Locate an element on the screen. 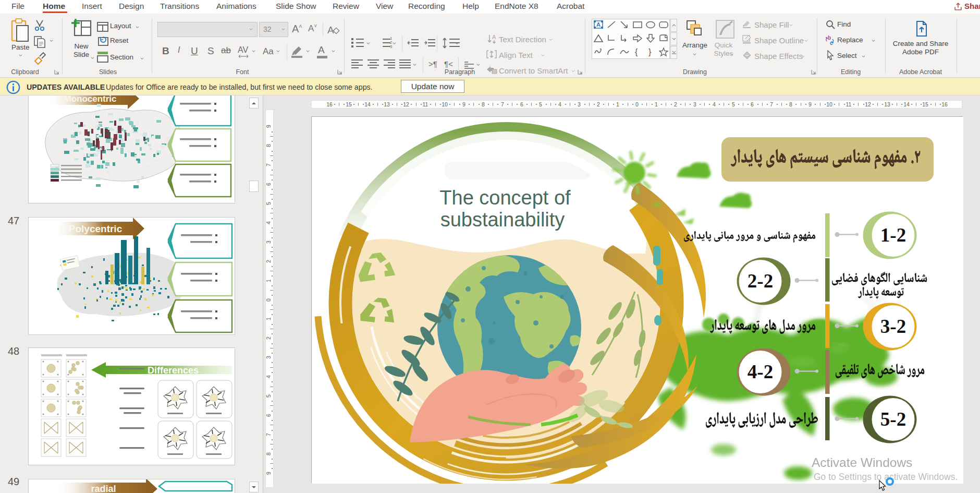 Image resolution: width=980 pixels, height=493 pixels. svg-text: 3-2 is located at coordinates (893, 327).